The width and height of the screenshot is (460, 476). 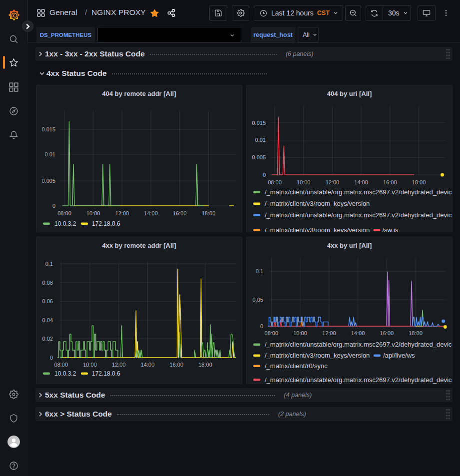 What do you see at coordinates (296, 366) in the screenshot?
I see `svg-text: /_matrix/client/r0/sync` at bounding box center [296, 366].